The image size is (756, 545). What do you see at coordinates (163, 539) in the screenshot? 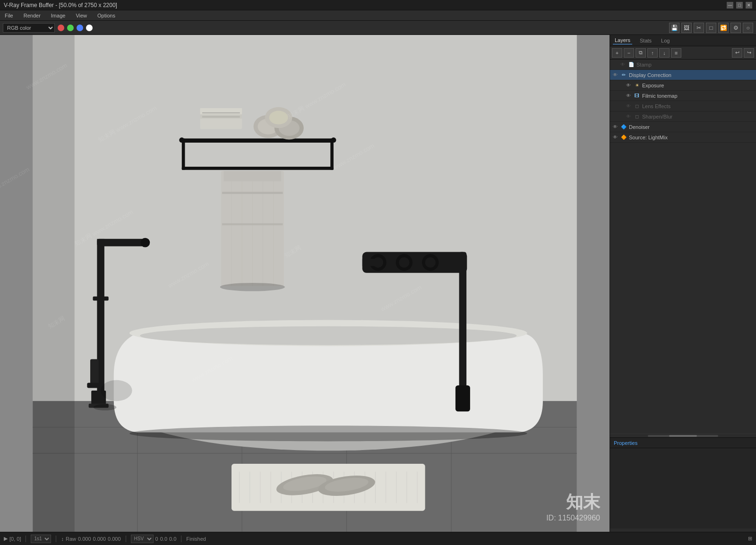
I see `hsv-val-2: 0.0` at bounding box center [163, 539].